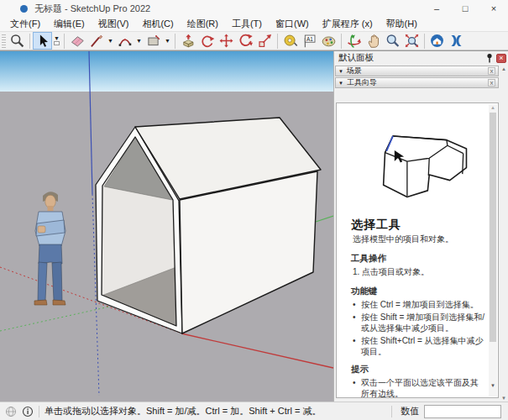 The height and width of the screenshot is (420, 508). What do you see at coordinates (17, 40) in the screenshot?
I see `search-tool-button` at bounding box center [17, 40].